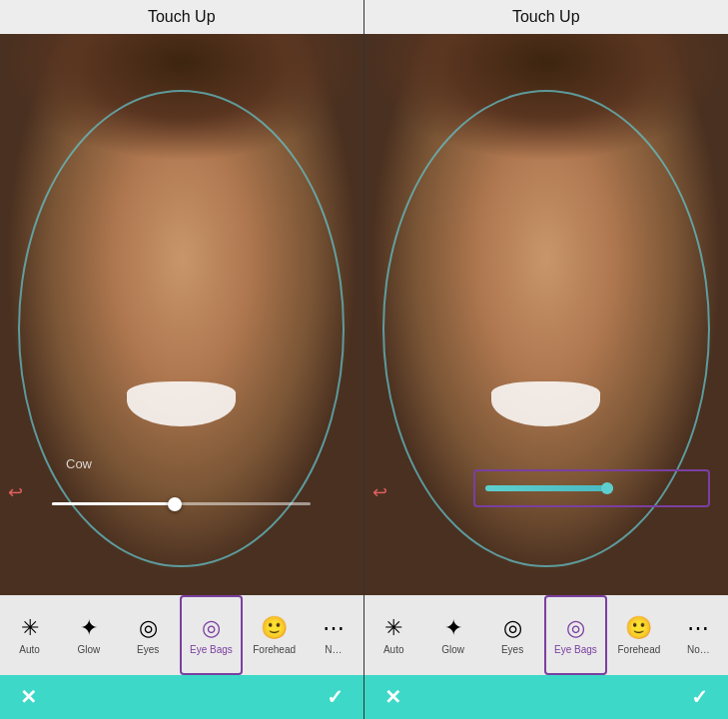 Image resolution: width=728 pixels, height=719 pixels. Describe the element at coordinates (639, 628) in the screenshot. I see `r-forehead-icon: 🙂` at that location.